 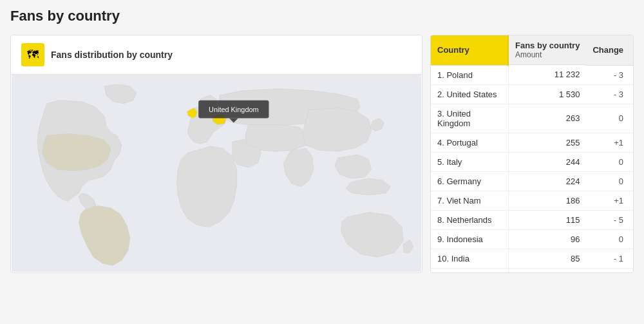 What do you see at coordinates (547, 239) in the screenshot?
I see `cell-amount: 96` at bounding box center [547, 239].